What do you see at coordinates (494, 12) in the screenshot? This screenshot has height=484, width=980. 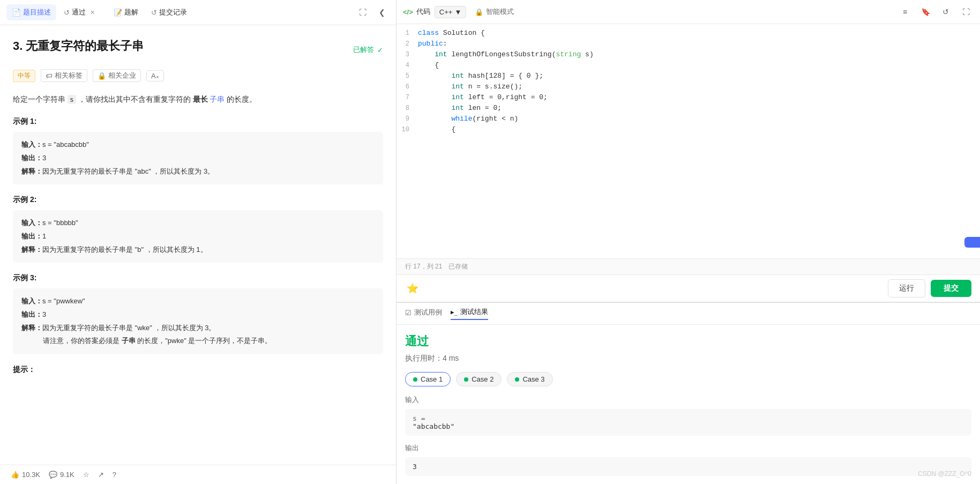 I see `smart-mode-toggle: 🔒 智能模式` at bounding box center [494, 12].